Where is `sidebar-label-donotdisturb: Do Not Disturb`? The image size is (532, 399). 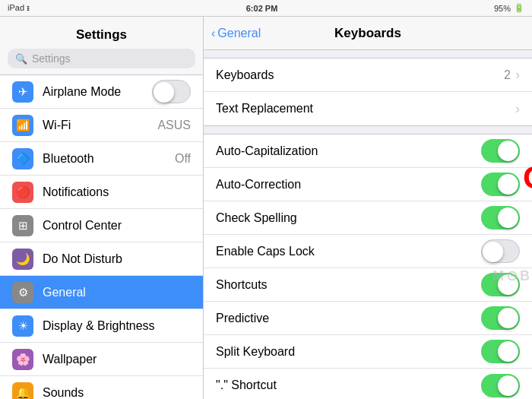
sidebar-label-donotdisturb: Do Not Disturb is located at coordinates (117, 259).